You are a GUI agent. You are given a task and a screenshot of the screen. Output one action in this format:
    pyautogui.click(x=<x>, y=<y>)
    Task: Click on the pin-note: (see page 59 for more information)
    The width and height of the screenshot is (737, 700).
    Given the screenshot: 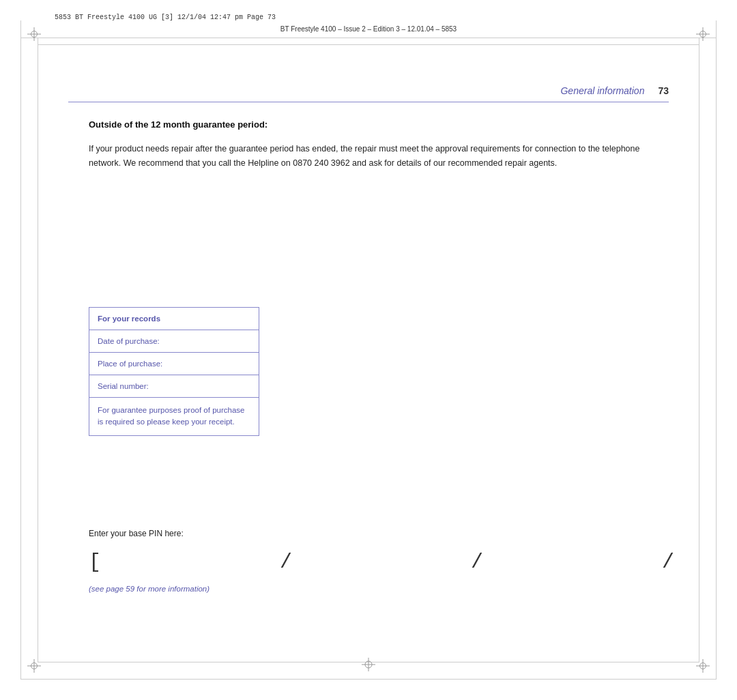 What is the action you would take?
    pyautogui.click(x=413, y=589)
    